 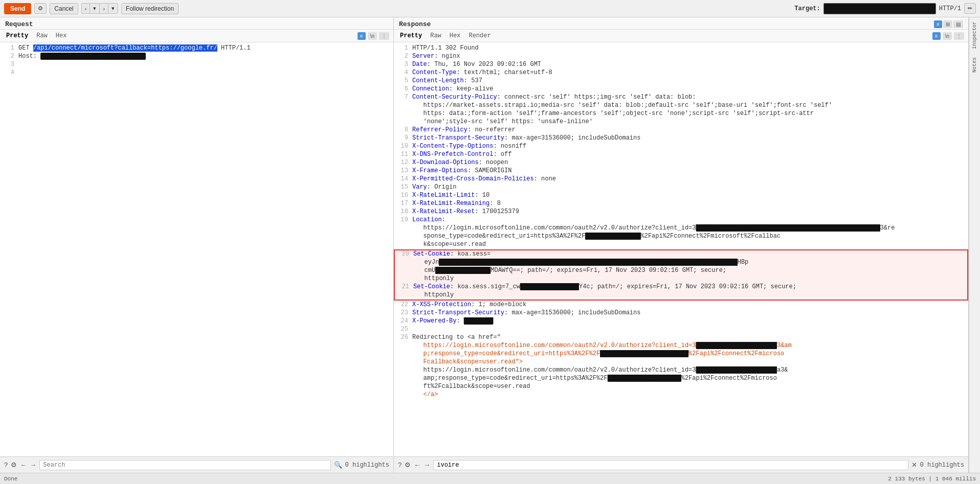 I want to click on resp-line-13: 13 X-Frame-Options: SAMEORIGIN, so click(x=681, y=171).